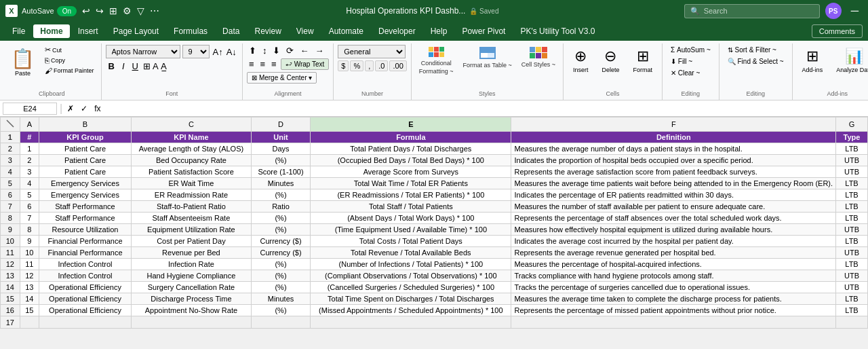 This screenshot has height=349, width=868. I want to click on menu-insert: Insert, so click(88, 31).